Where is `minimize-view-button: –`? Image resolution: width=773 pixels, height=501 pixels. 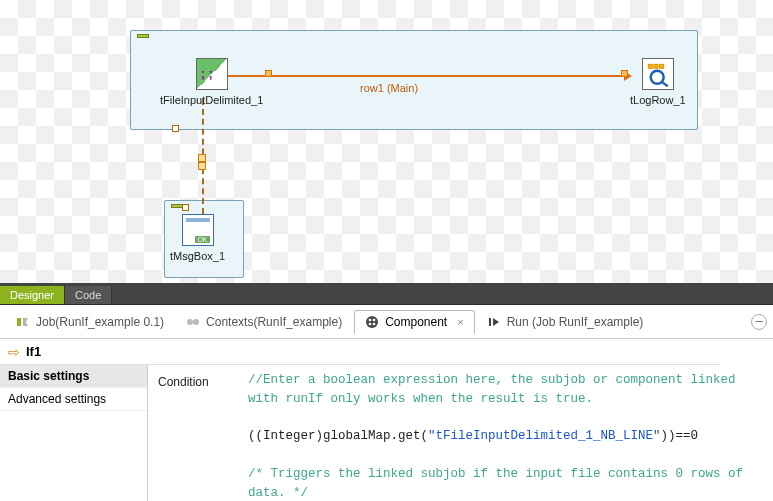 minimize-view-button: – is located at coordinates (759, 322).